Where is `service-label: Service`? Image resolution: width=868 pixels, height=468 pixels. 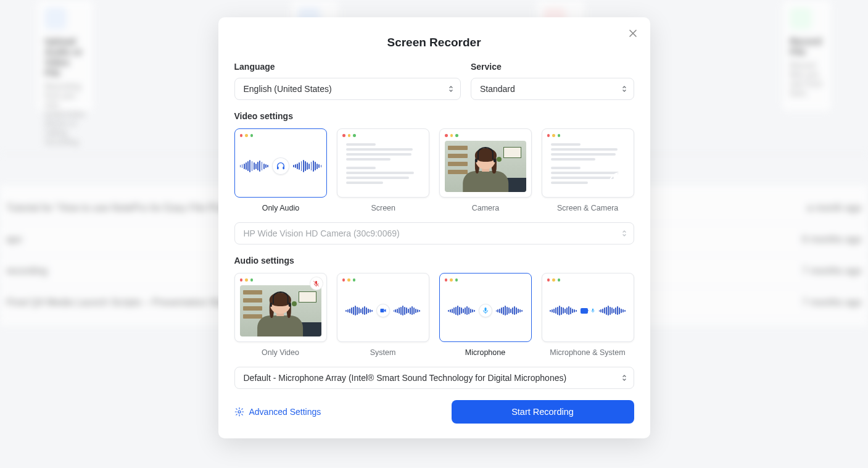 service-label: Service is located at coordinates (553, 67).